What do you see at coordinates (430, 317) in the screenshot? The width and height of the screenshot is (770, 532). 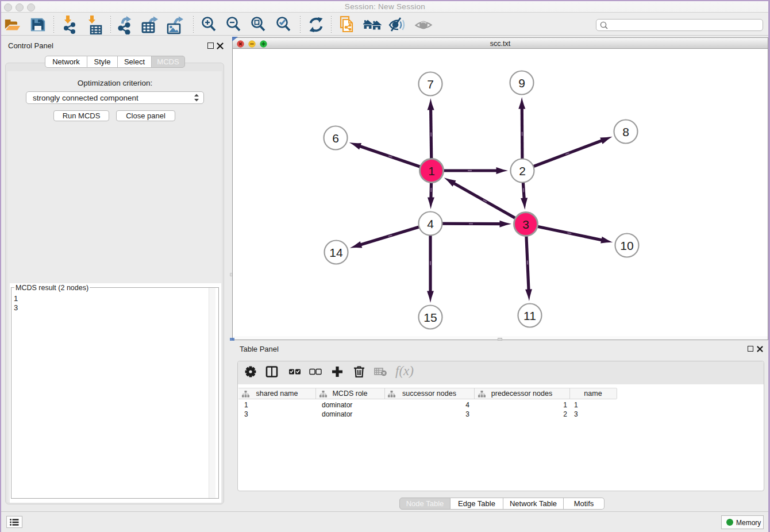 I see `svg-text: 15` at bounding box center [430, 317].